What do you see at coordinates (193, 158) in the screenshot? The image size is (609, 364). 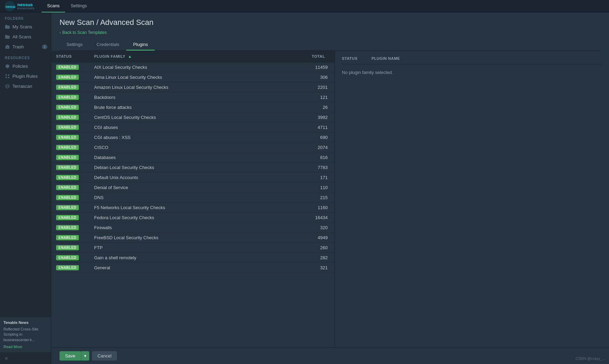 I see `table-row: ENABLED Databases 816` at bounding box center [193, 158].